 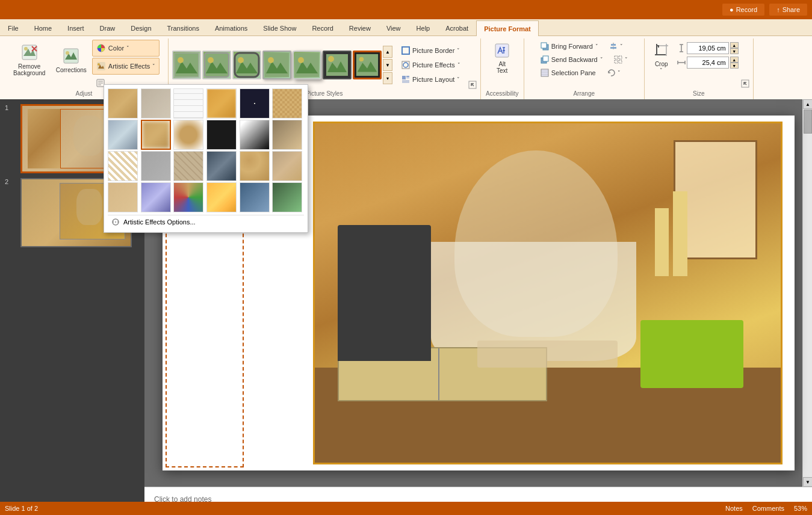 I want to click on effect-sponge, so click(x=255, y=166).